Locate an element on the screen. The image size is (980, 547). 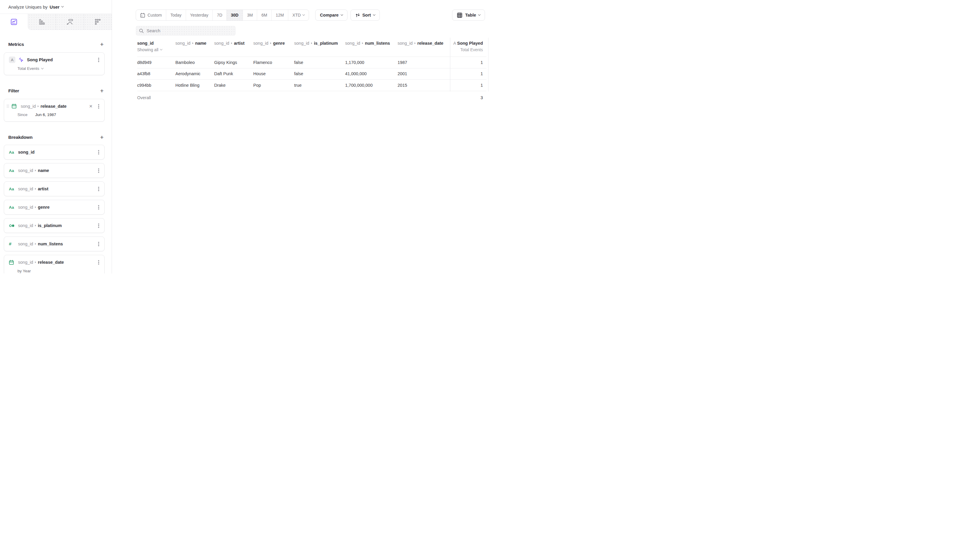
breakdown-item: song_id name is located at coordinates (54, 170).